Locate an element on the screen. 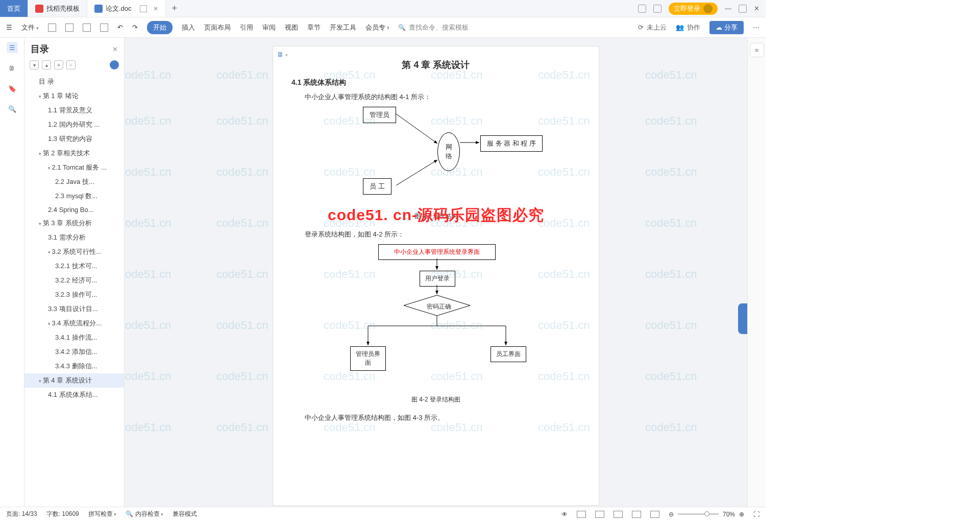 The width and height of the screenshot is (980, 521). outline-item: 第 1 章 绪论 is located at coordinates (75, 96).